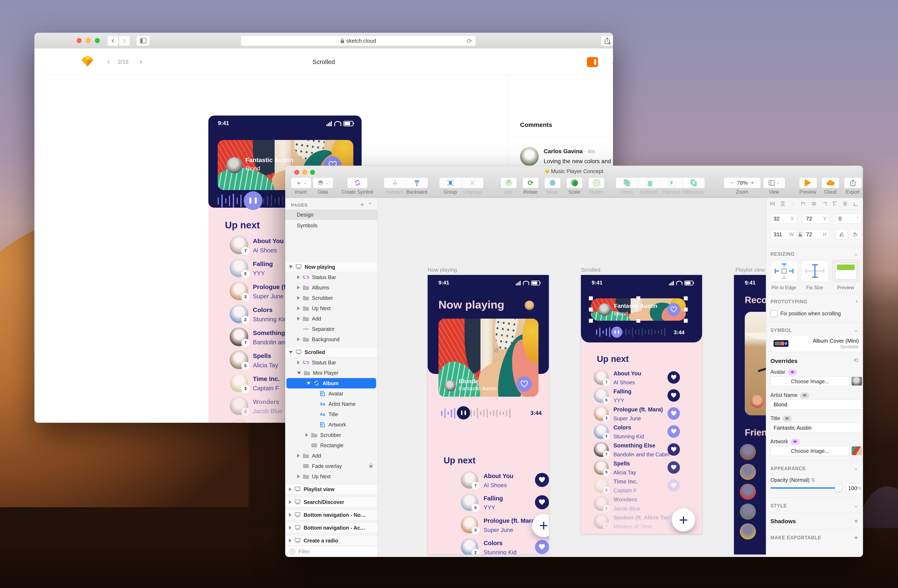  What do you see at coordinates (331, 404) in the screenshot?
I see `layer-artist-name: AaArtist Name` at bounding box center [331, 404].